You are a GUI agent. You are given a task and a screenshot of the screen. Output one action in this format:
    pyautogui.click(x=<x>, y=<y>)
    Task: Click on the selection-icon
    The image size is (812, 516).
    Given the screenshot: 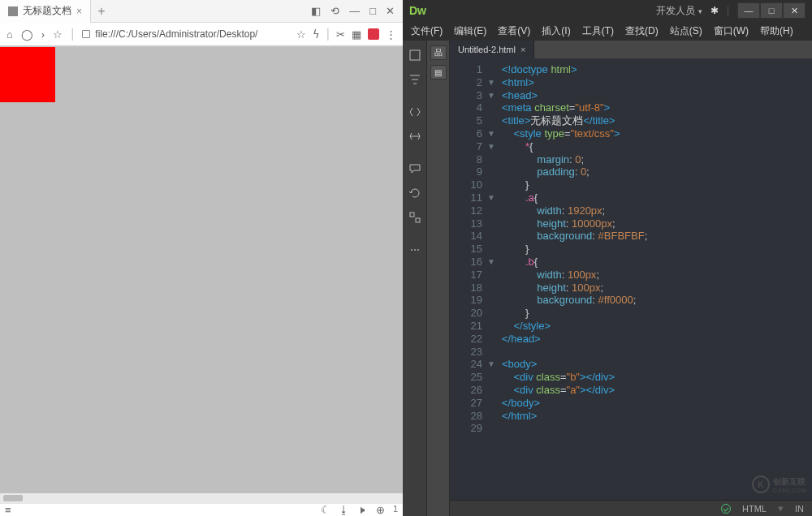 What is the action you would take?
    pyautogui.click(x=415, y=217)
    